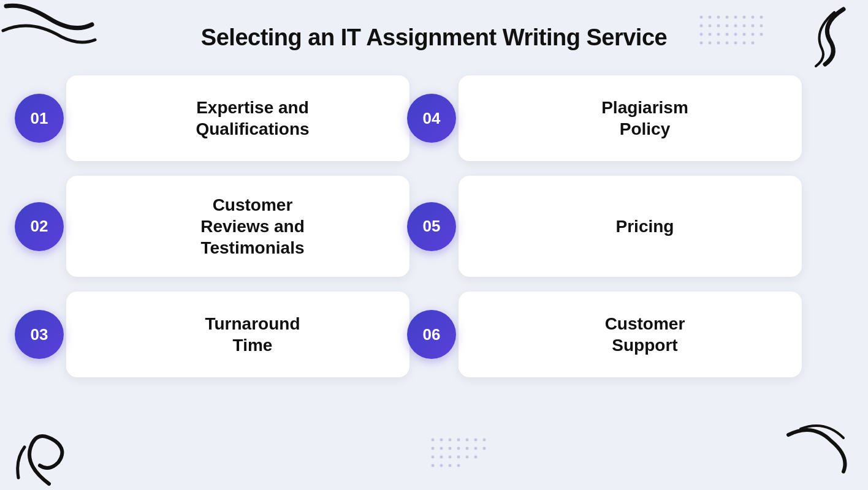 The image size is (868, 490). What do you see at coordinates (238, 227) in the screenshot?
I see `card-02: 02CustomerReviews andTestimonials` at bounding box center [238, 227].